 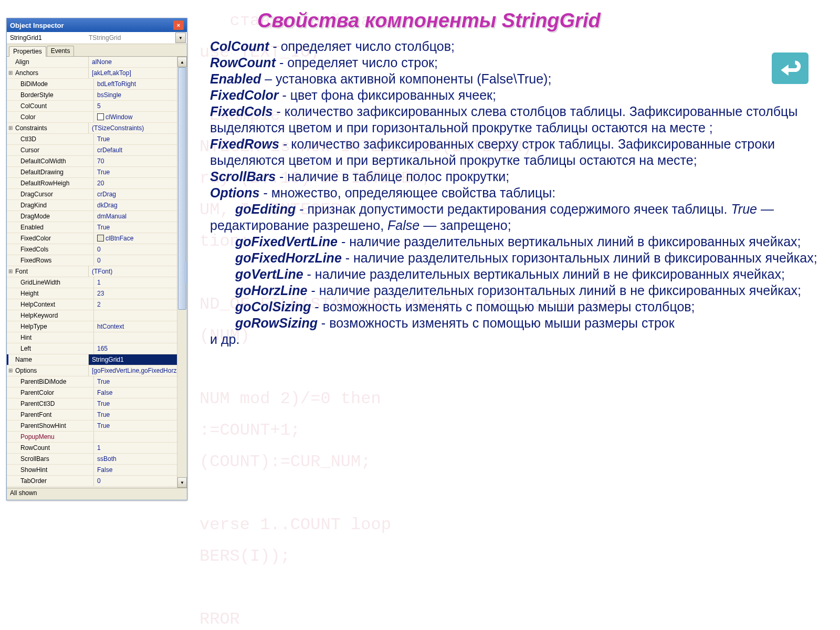 What do you see at coordinates (97, 404) in the screenshot?
I see `property-row: ParentCtl3DTrue` at bounding box center [97, 404].